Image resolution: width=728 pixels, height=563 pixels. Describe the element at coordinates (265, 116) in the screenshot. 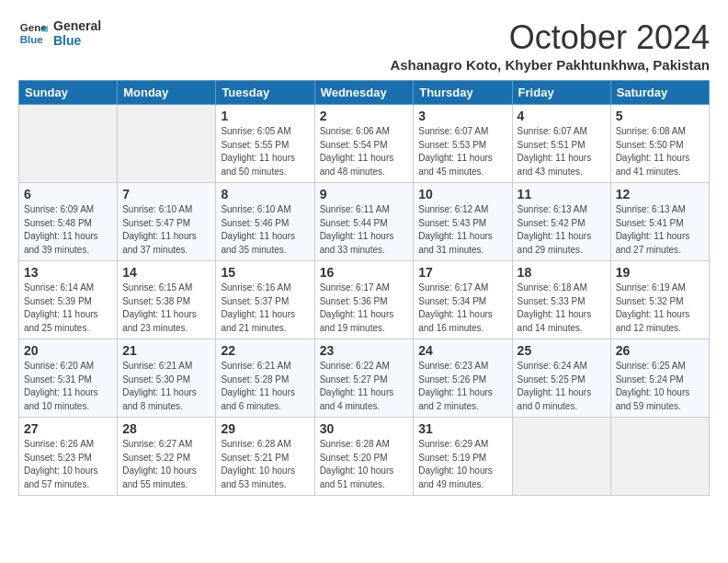

I see `day-number: 1` at that location.